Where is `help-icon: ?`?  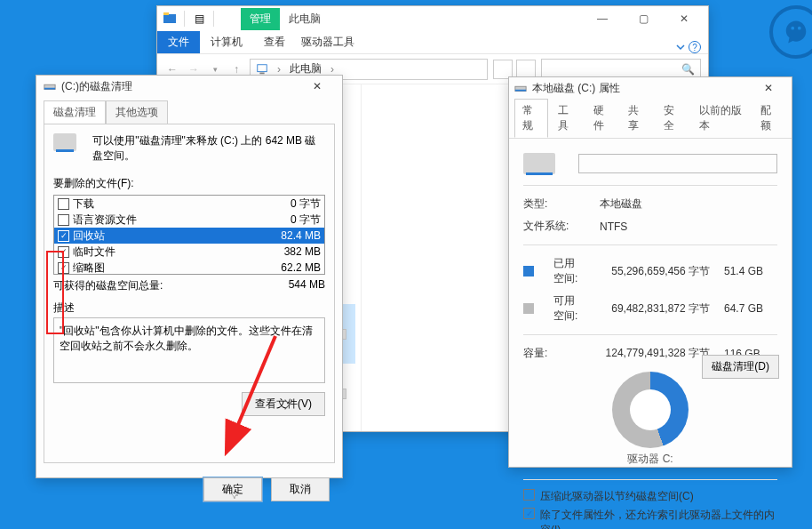 help-icon: ? is located at coordinates (695, 47).